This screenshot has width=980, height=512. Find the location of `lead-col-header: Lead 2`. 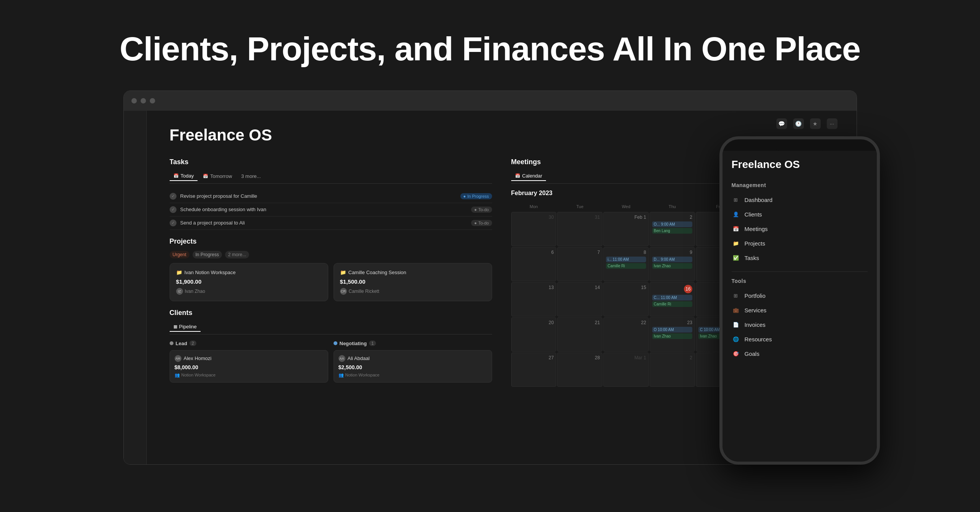

lead-col-header: Lead 2 is located at coordinates (249, 344).